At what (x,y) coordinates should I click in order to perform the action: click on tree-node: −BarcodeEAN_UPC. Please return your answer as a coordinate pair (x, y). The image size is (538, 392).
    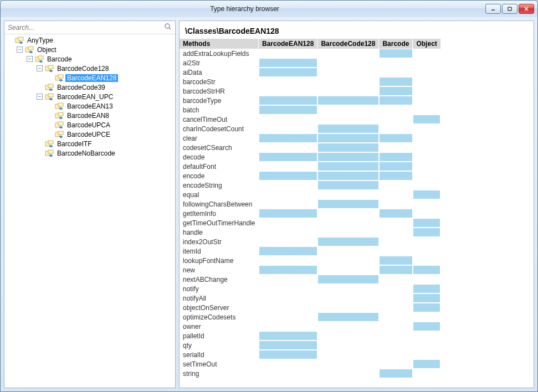
    Looking at the image, I should click on (90, 96).